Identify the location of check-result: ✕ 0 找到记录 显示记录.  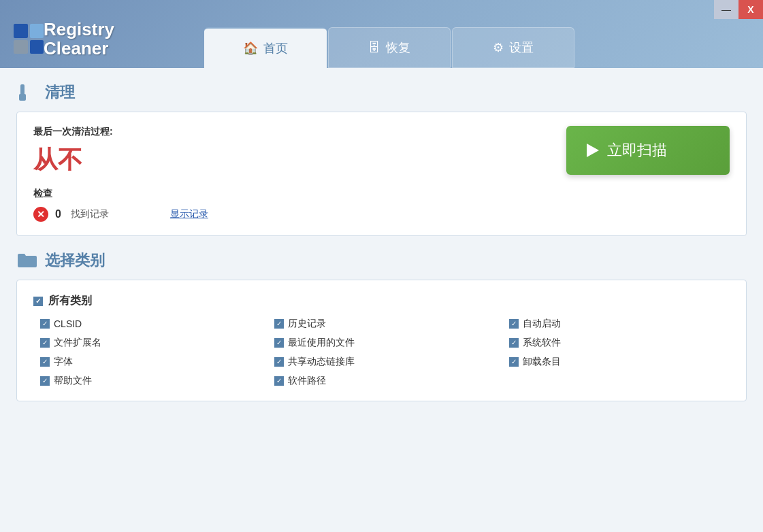
(286, 214).